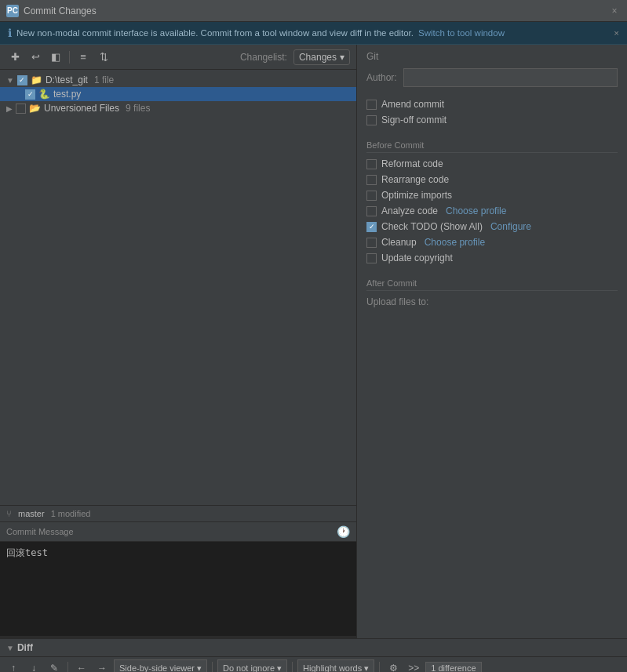 The width and height of the screenshot is (627, 672). What do you see at coordinates (212, 667) in the screenshot?
I see `diff-sep2` at bounding box center [212, 667].